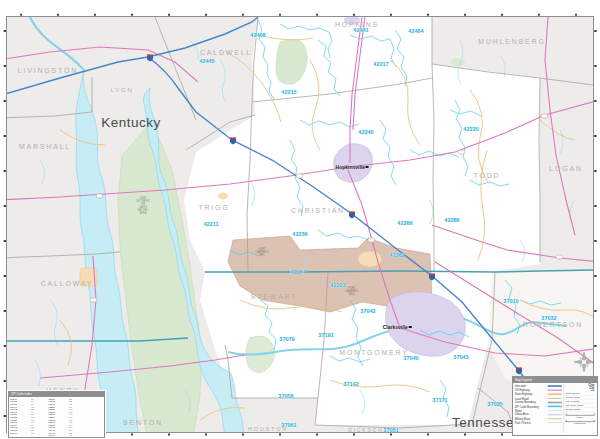 The height and width of the screenshot is (439, 600). Describe the element at coordinates (410, 358) in the screenshot. I see `zip-code-label: 37040` at that location.